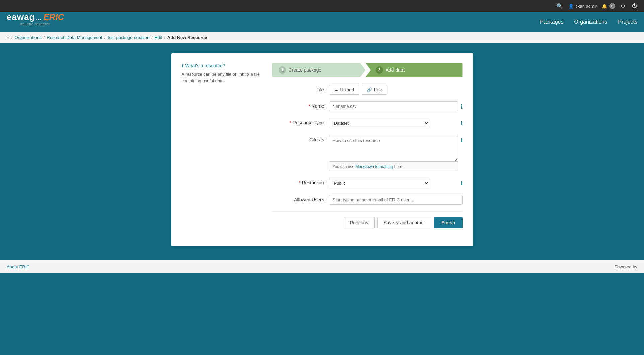  What do you see at coordinates (54, 17) in the screenshot?
I see `logo-eric: ERIC` at bounding box center [54, 17].